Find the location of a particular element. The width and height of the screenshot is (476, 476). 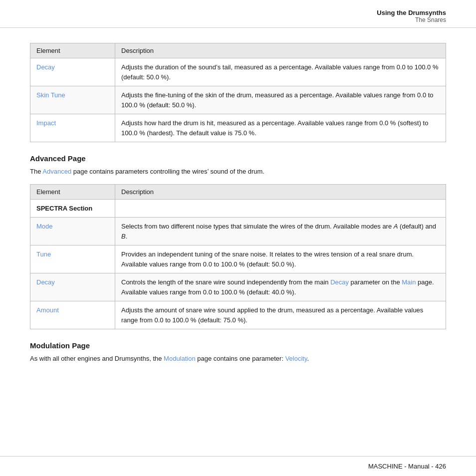

header-title-sub: The Snares is located at coordinates (238, 20).